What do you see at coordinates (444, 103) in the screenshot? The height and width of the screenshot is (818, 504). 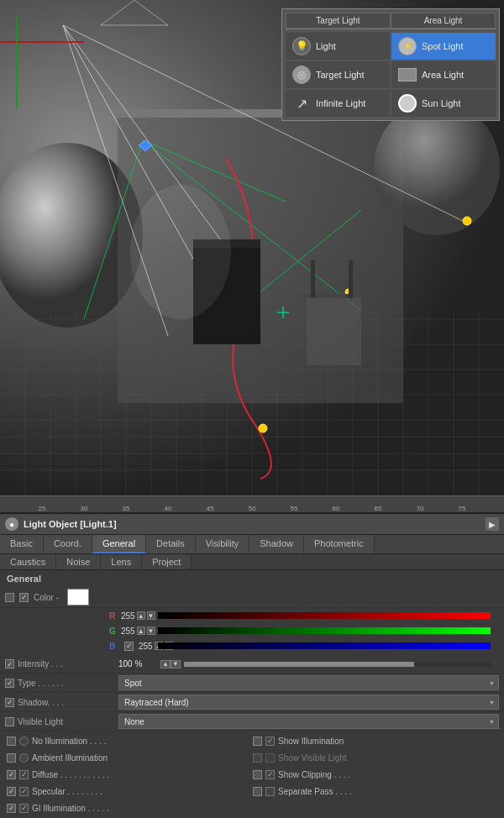 I see `light-type-sun: Sun Light` at bounding box center [444, 103].